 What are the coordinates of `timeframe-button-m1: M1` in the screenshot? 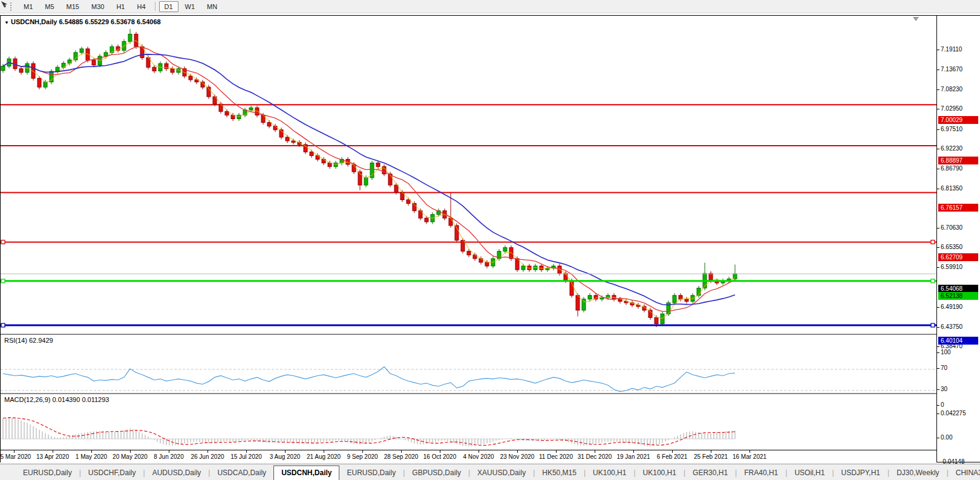 It's located at (28, 7).